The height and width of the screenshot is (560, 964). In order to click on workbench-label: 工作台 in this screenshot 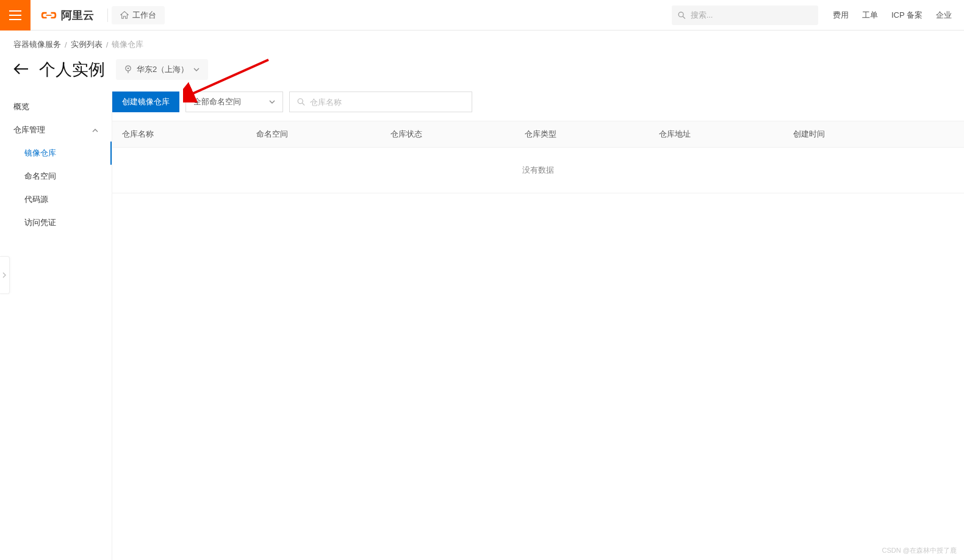, I will do `click(144, 15)`.